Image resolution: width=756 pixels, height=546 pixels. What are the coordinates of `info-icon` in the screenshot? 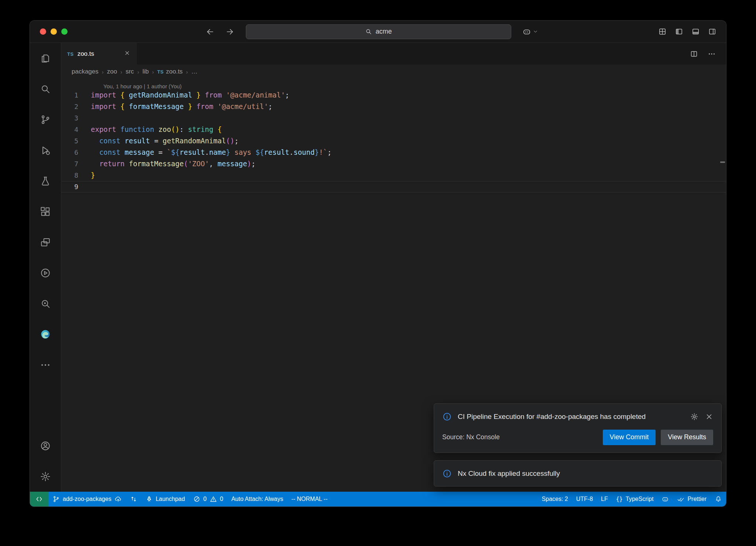 It's located at (447, 474).